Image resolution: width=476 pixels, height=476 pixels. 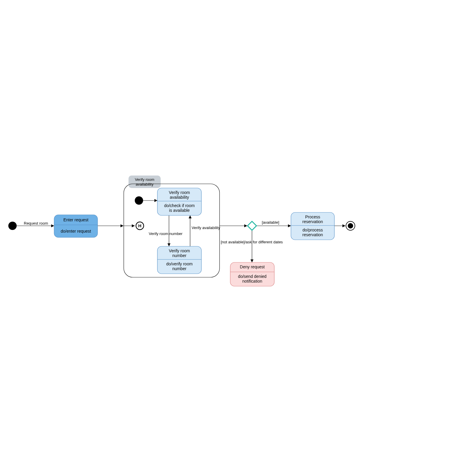 I want to click on state-deny-request: Deny request do/send denied notification, so click(x=252, y=274).